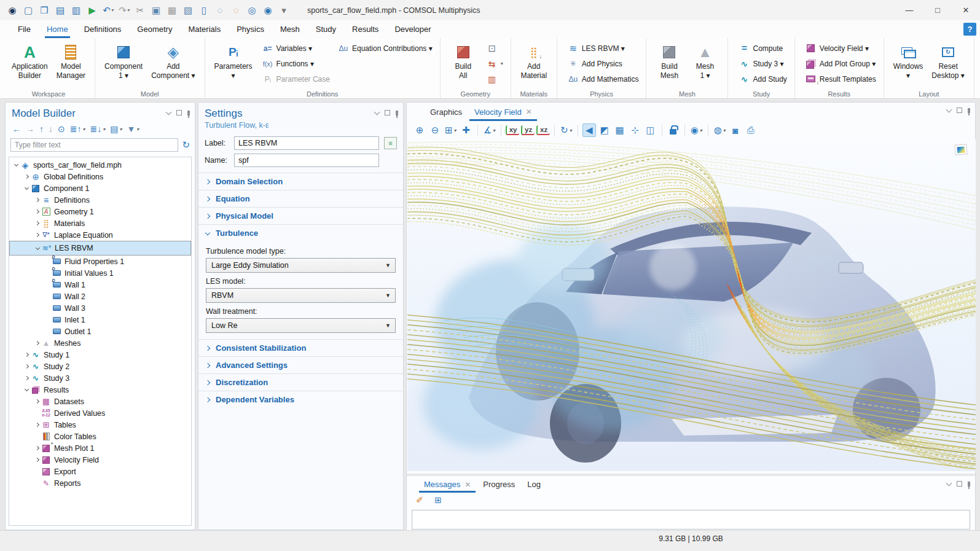 This screenshot has width=980, height=551. I want to click on tab-log: Log, so click(534, 484).